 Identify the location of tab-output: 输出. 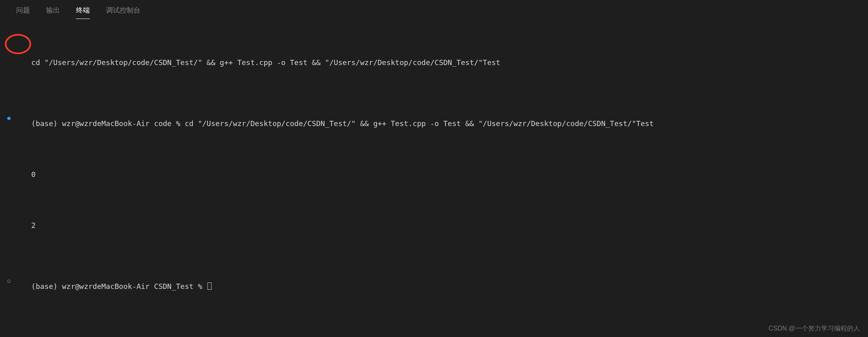
(53, 11).